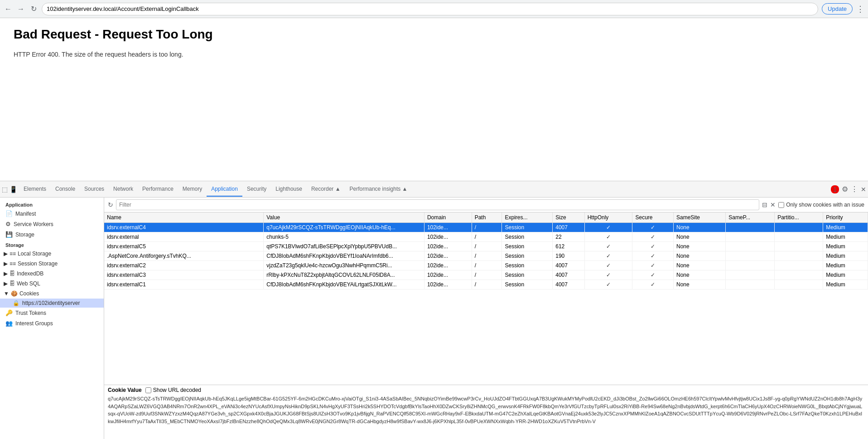 The width and height of the screenshot is (868, 439). Describe the element at coordinates (12, 284) in the screenshot. I see `websql-icon: 🗄` at that location.